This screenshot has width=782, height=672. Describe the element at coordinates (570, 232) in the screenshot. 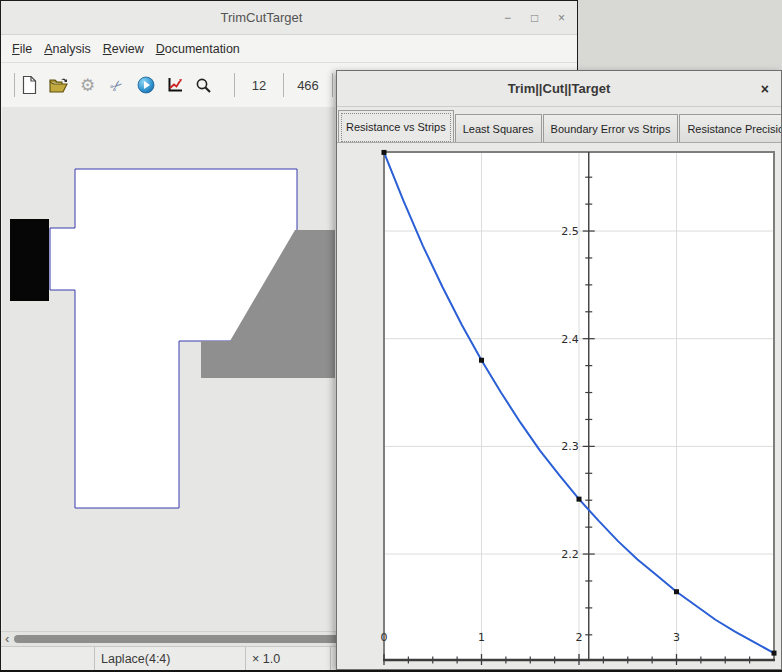

I see `svg-text: 2.5` at that location.